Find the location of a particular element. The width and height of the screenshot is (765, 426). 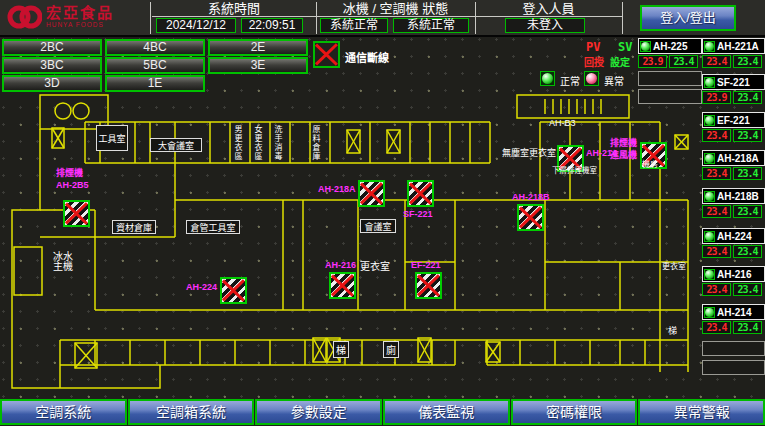

time-value: 22:09:51 is located at coordinates (272, 26).